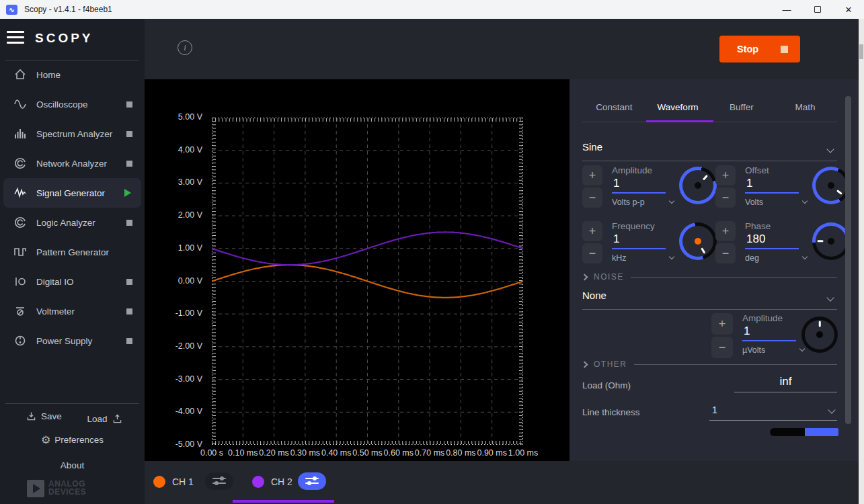 The image size is (864, 504). What do you see at coordinates (173, 281) in the screenshot?
I see `y-tick-label: 0.00 V` at bounding box center [173, 281].